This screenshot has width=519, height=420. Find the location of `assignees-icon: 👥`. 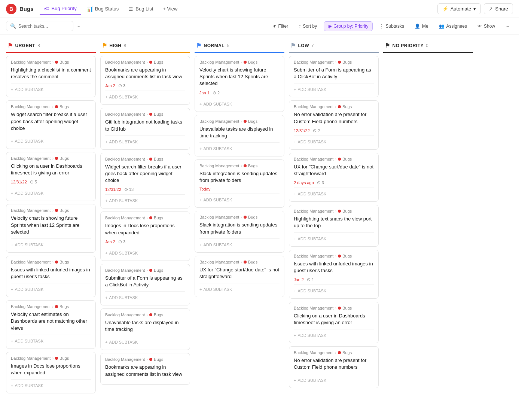

assignees-icon: 👥 is located at coordinates (442, 26).